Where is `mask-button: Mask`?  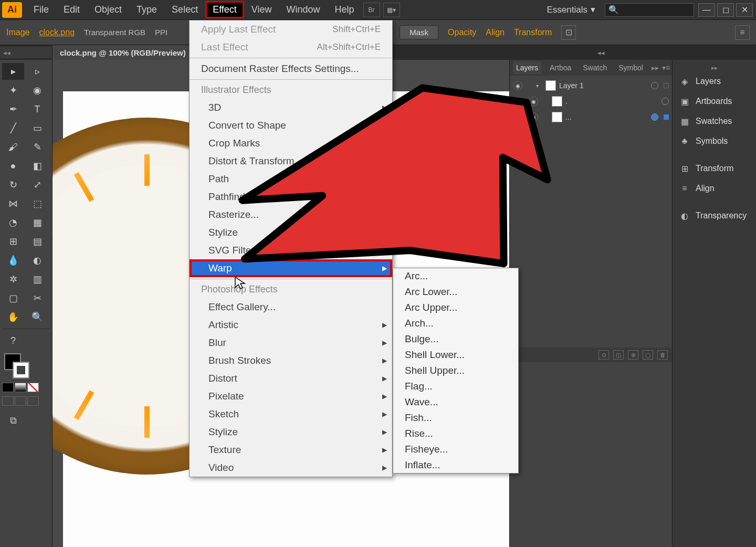 mask-button: Mask is located at coordinates (419, 33).